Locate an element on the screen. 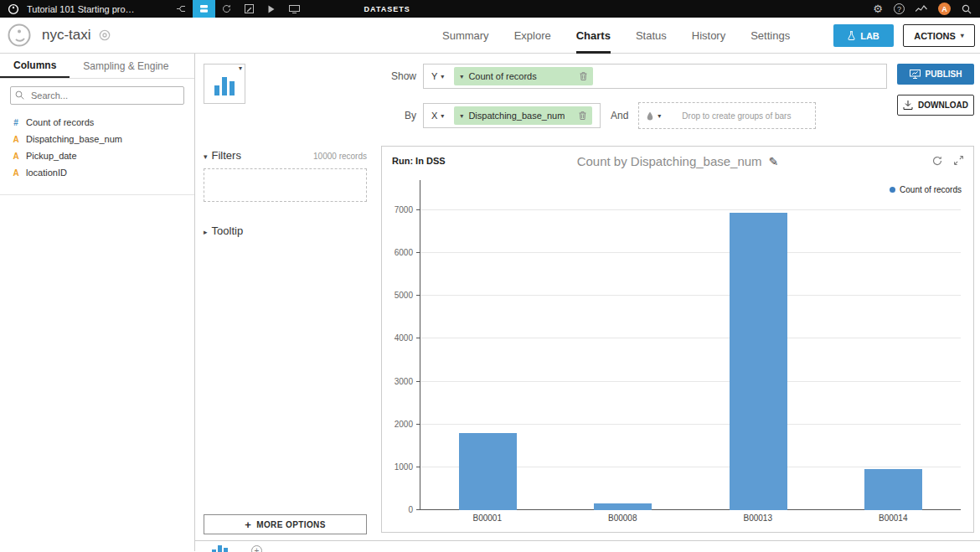  refresh-icon is located at coordinates (937, 161).